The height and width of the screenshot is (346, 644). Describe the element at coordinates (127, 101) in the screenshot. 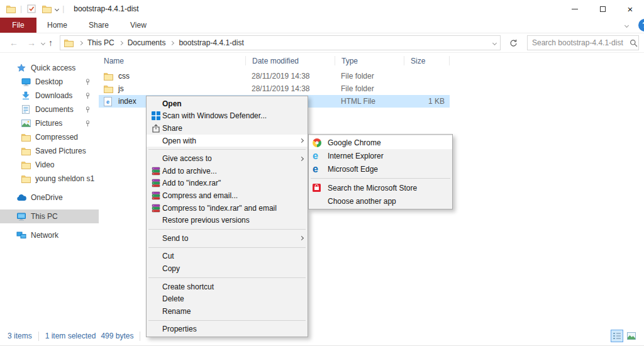

I see `file-name: index` at that location.